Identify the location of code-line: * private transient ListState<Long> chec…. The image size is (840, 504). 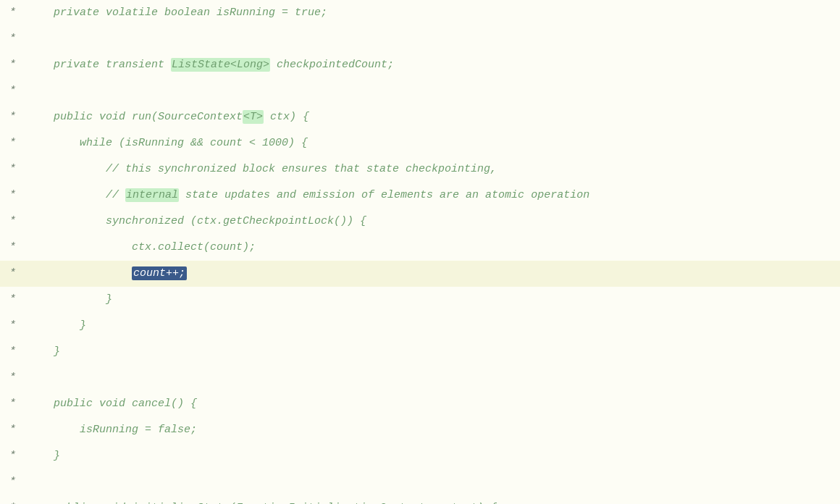
(420, 65).